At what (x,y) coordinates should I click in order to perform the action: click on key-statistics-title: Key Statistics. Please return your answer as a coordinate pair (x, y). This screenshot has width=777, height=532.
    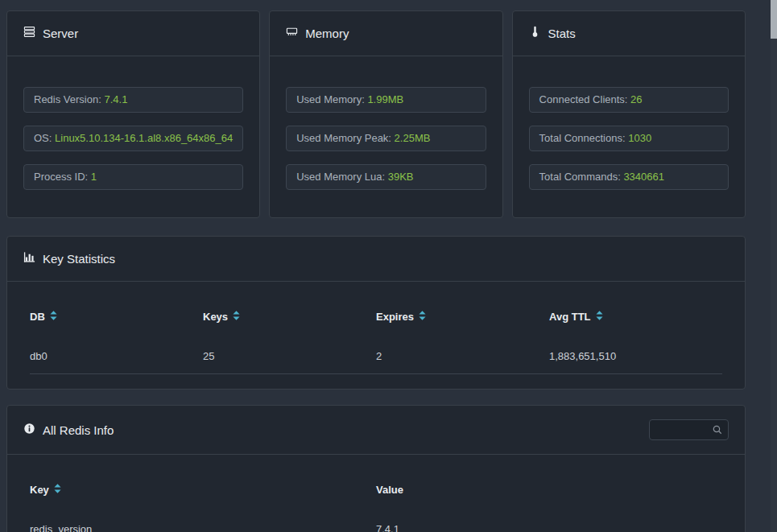
    Looking at the image, I should click on (79, 259).